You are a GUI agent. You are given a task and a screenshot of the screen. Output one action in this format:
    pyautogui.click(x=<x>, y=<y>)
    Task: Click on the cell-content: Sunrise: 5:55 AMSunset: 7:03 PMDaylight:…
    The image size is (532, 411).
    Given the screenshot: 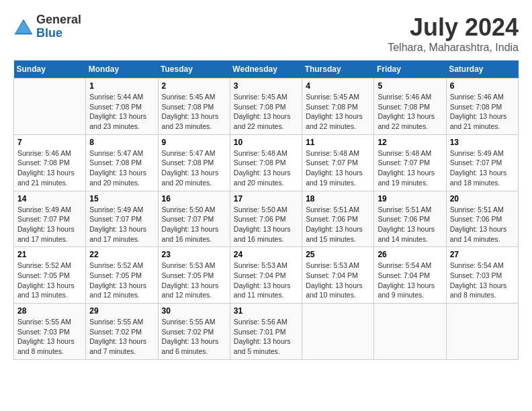 What is the action you would take?
    pyautogui.click(x=50, y=337)
    